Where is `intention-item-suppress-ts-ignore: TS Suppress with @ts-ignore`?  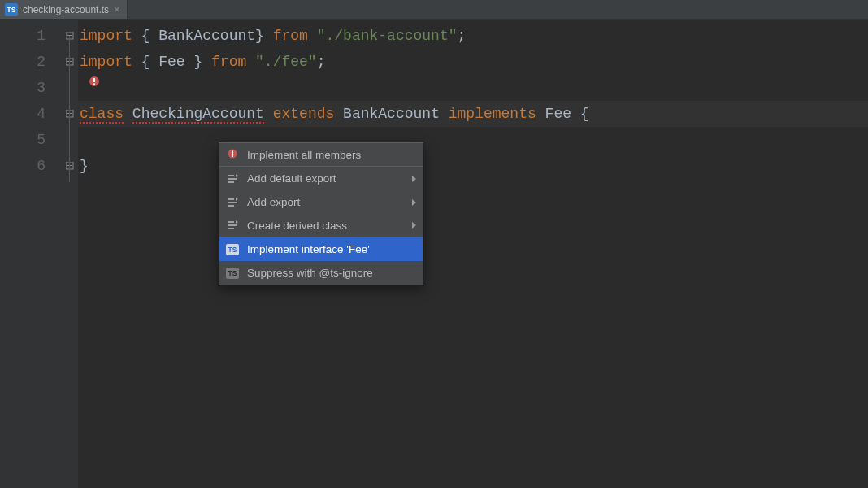 intention-item-suppress-ts-ignore: TS Suppress with @ts-ignore is located at coordinates (321, 273).